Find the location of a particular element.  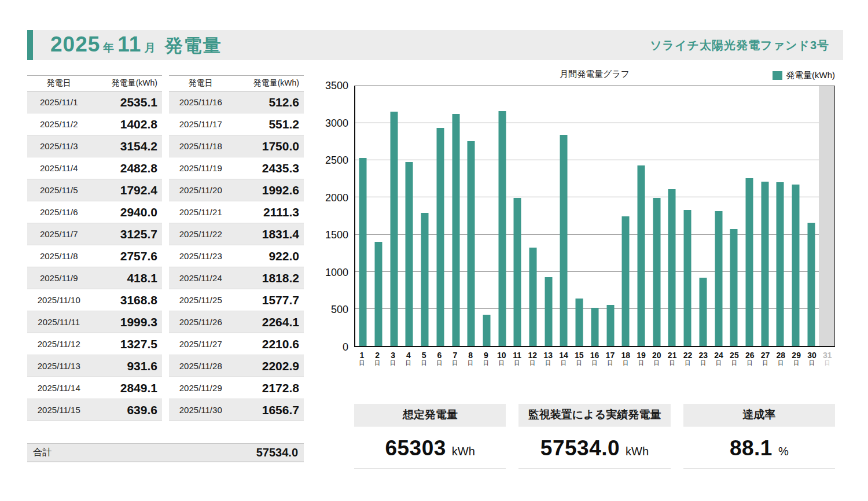

x-tick-label: 16日 is located at coordinates (595, 359).